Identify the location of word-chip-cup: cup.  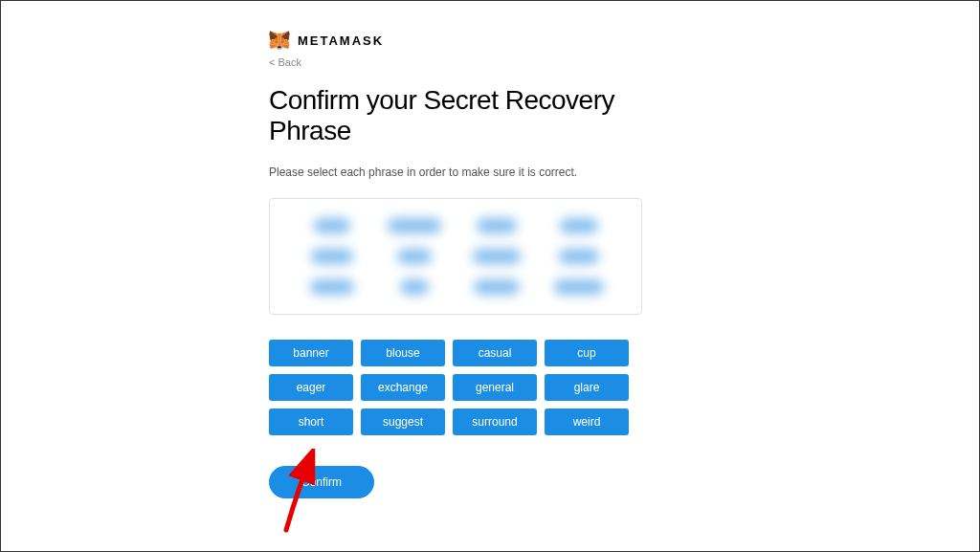
(587, 353).